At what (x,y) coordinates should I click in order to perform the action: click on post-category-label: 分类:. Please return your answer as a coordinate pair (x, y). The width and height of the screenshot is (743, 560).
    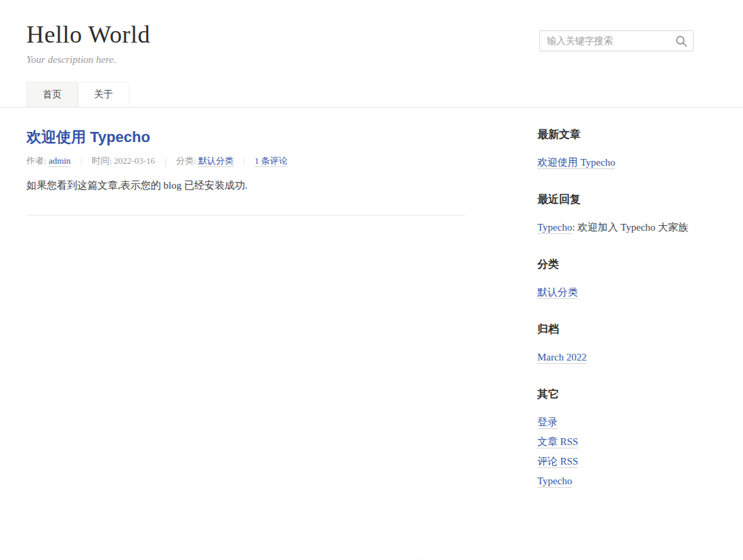
    Looking at the image, I should click on (187, 161).